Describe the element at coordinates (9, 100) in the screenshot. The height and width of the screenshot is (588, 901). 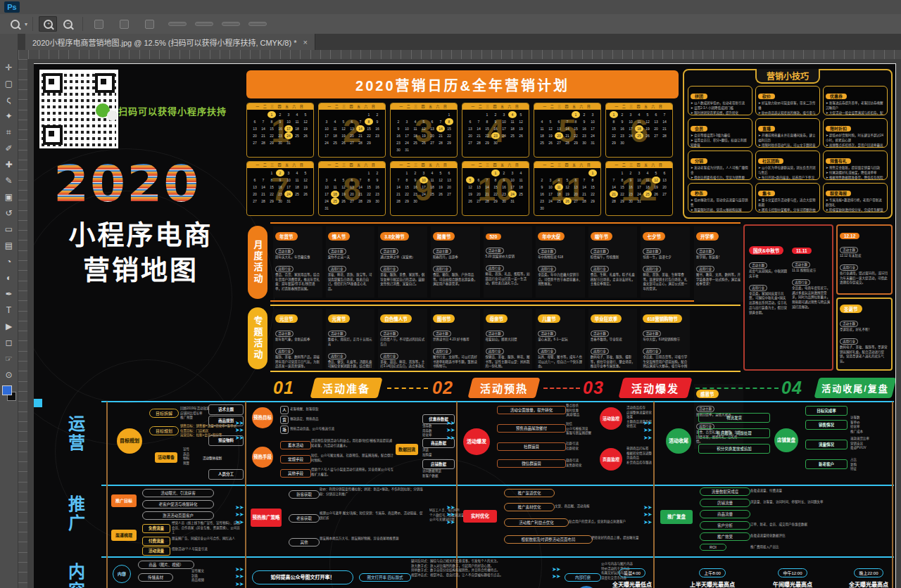
I see `tool-button: ς` at that location.